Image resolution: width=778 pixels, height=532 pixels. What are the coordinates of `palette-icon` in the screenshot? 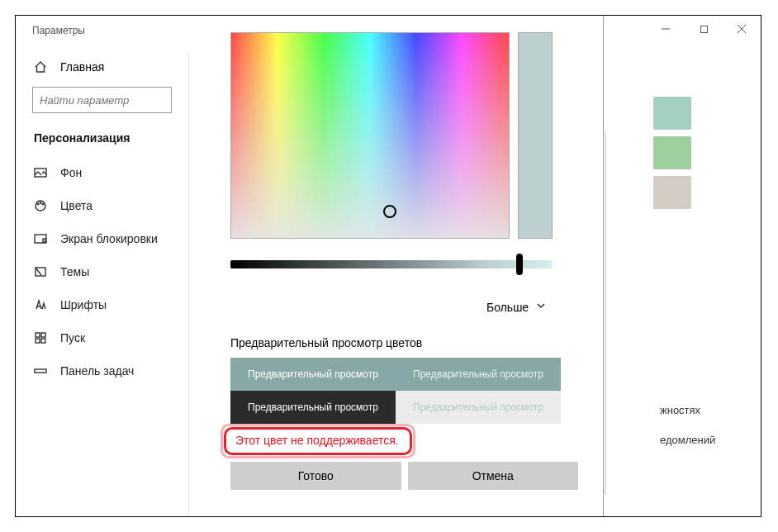 It's located at (40, 206).